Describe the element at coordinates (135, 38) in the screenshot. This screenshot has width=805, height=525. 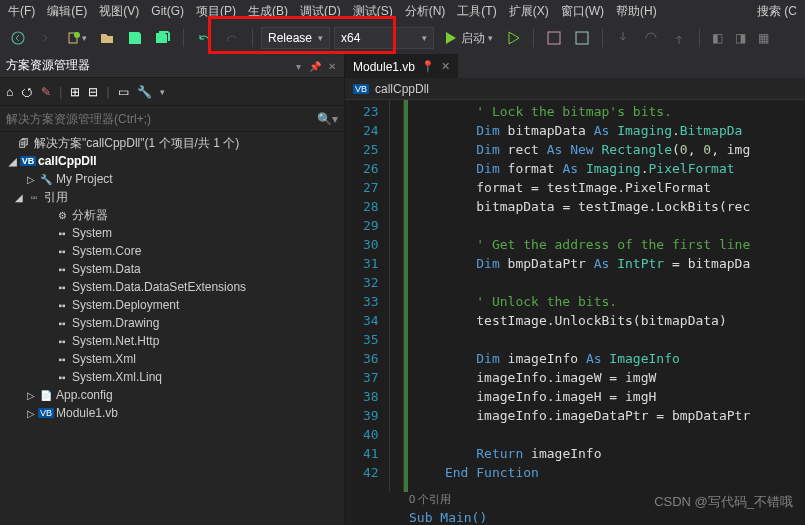
I see `save-button` at that location.